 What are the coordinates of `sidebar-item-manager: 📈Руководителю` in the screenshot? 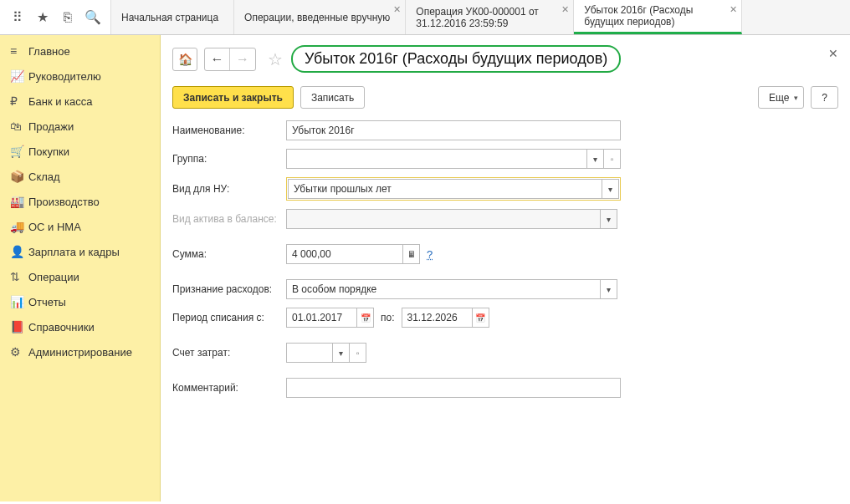 It's located at (80, 76).